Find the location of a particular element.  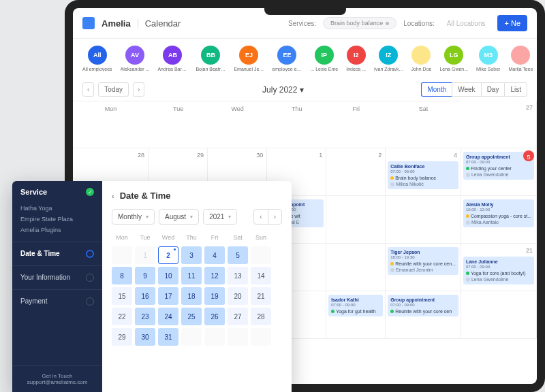

calendar-event: Lane Julianne07:00 - 09:00Yoga for core … is located at coordinates (499, 271).